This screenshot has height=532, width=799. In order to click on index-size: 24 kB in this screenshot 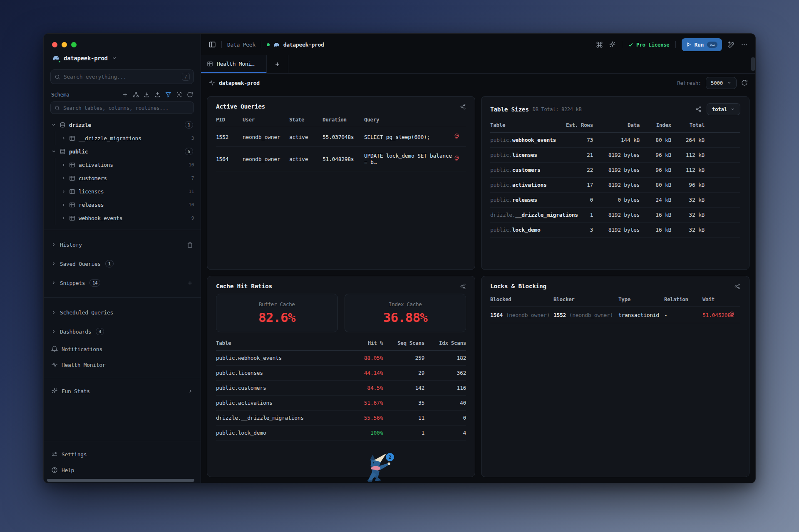, I will do `click(655, 200)`.